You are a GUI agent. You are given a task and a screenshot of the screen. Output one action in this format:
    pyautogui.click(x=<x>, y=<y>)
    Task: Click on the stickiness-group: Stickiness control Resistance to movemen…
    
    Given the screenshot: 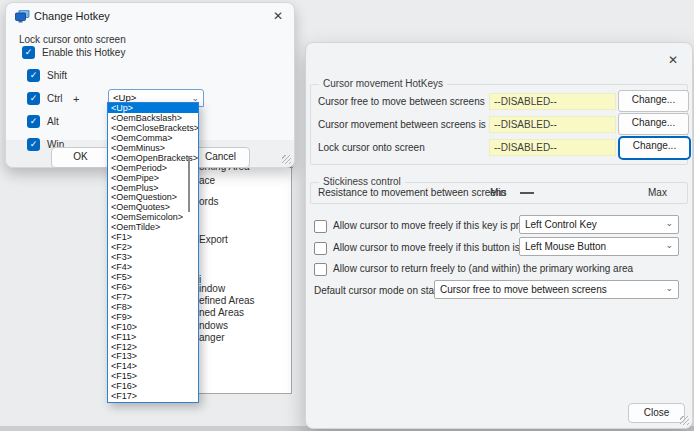 What is the action you would take?
    pyautogui.click(x=499, y=193)
    